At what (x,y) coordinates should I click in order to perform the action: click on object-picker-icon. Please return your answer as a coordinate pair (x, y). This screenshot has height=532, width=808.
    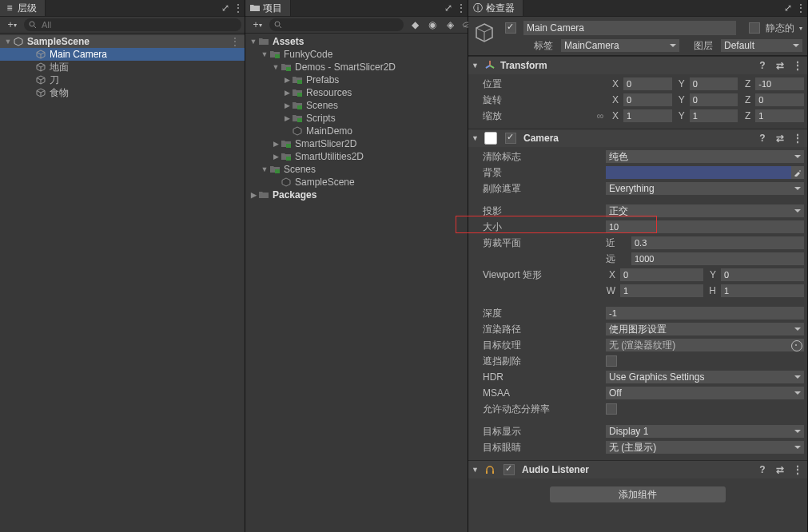
    Looking at the image, I should click on (797, 346).